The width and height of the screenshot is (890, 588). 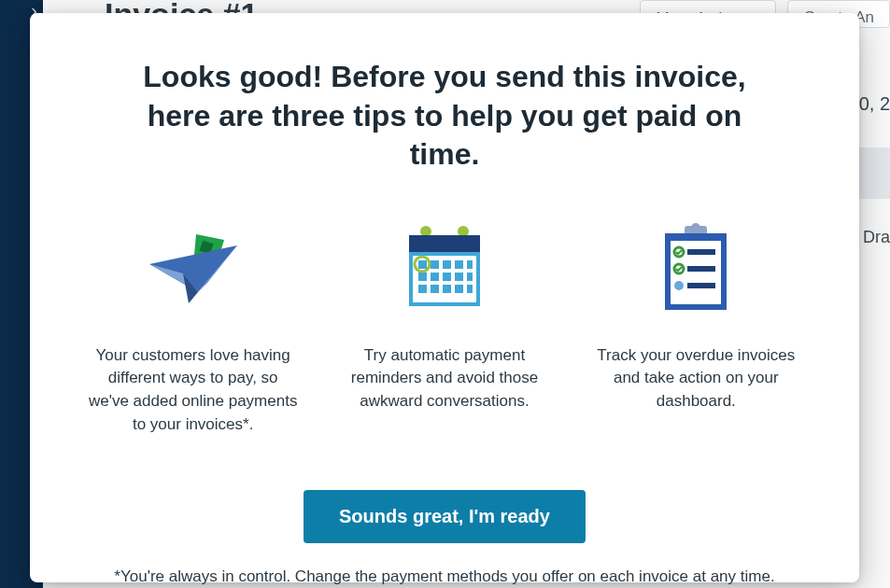 What do you see at coordinates (445, 327) in the screenshot?
I see `tip-payment-reminders: Try automatic payment reminders and avoi…` at bounding box center [445, 327].